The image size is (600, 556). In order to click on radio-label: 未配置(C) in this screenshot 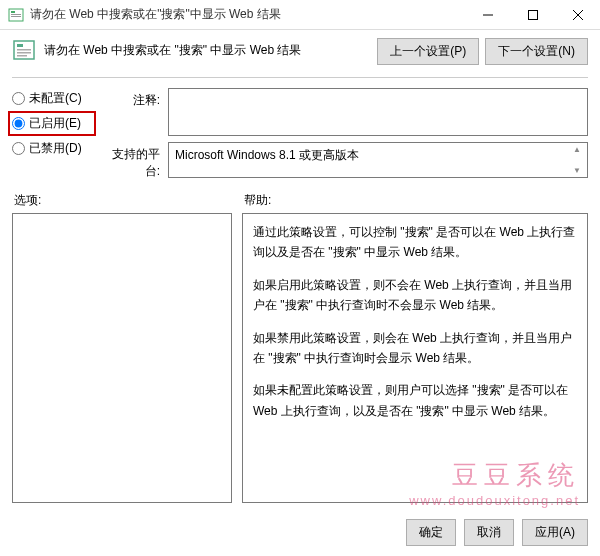, I will do `click(56, 98)`.